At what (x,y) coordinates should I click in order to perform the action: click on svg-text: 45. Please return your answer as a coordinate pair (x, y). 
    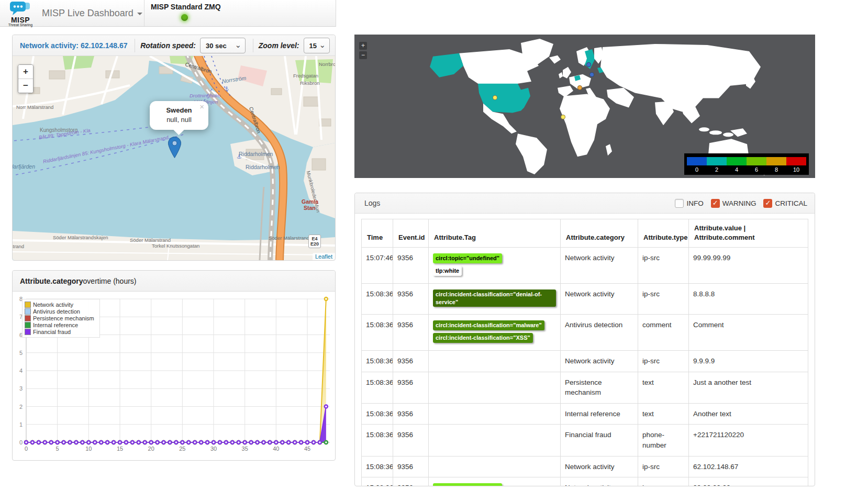
    Looking at the image, I should click on (307, 449).